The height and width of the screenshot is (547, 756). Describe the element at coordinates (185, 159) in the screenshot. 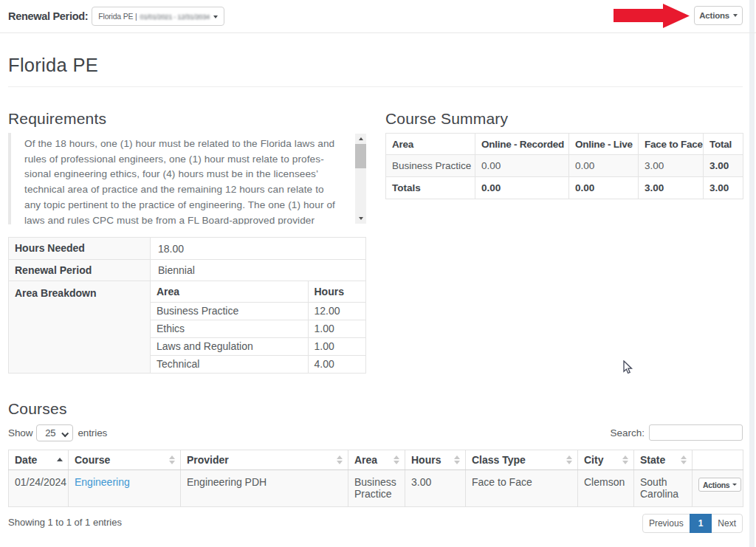

I see `requirements-text-line: rules of professional engineers, one (1)…` at that location.